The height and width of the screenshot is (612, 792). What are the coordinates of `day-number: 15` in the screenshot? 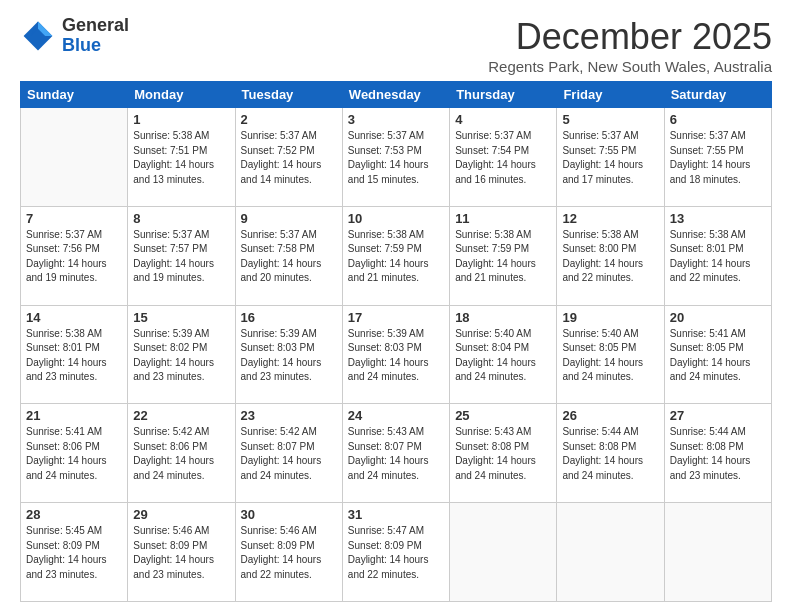 It's located at (181, 318).